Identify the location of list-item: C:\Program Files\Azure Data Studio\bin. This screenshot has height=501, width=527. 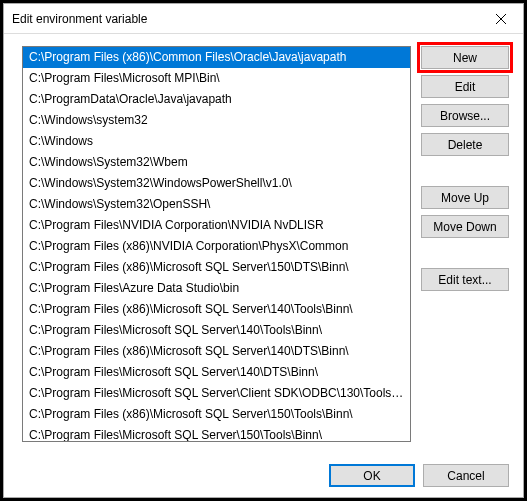
(216, 288).